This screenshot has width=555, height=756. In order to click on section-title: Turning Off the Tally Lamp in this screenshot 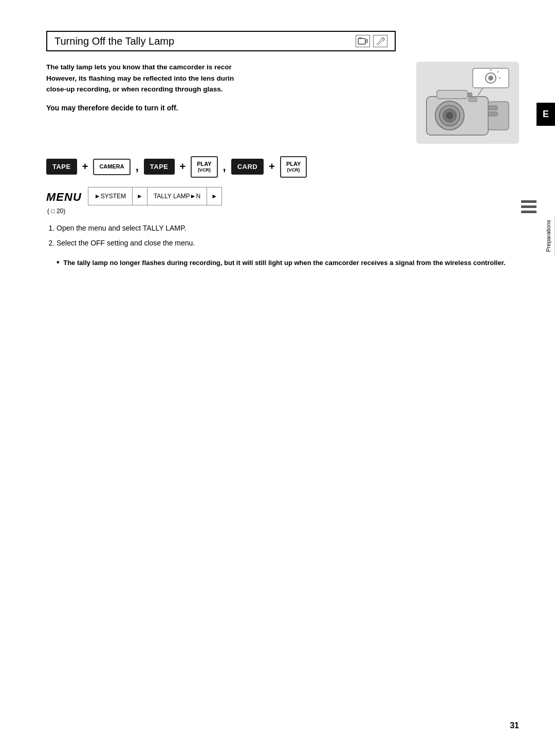, I will do `click(114, 41)`.